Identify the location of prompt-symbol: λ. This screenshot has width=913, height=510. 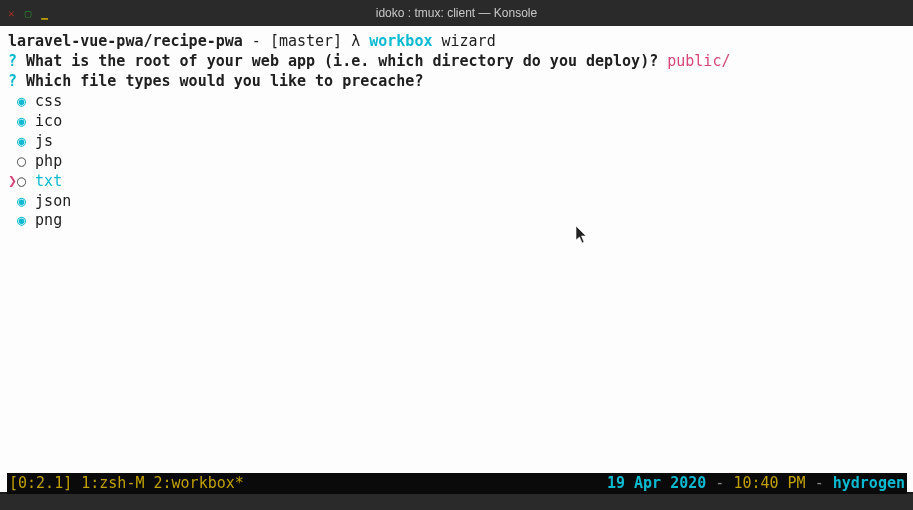
(356, 41).